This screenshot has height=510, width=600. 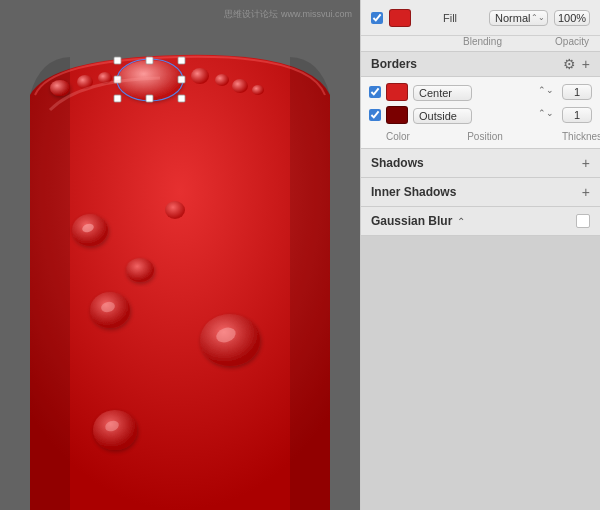 I want to click on border-2-checkbox, so click(x=375, y=115).